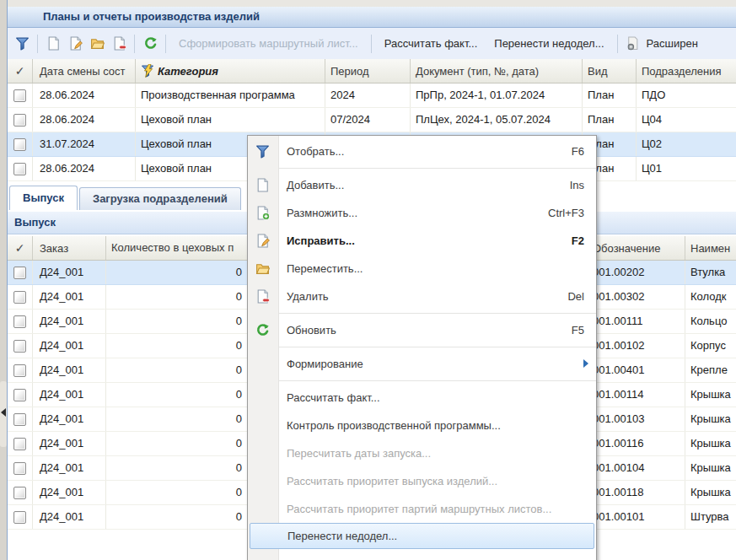  I want to click on filter-button, so click(22, 44).